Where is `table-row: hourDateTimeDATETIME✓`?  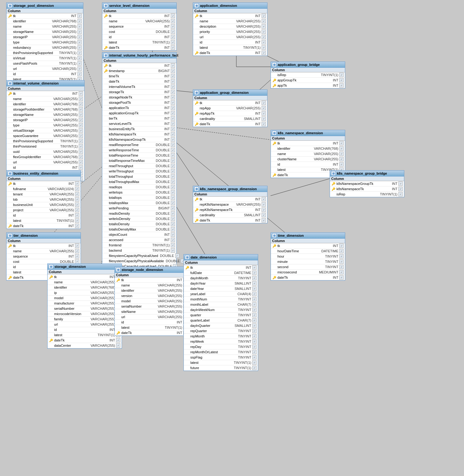 table-row: hourDateTimeDATETIME✓ is located at coordinates (308, 251).